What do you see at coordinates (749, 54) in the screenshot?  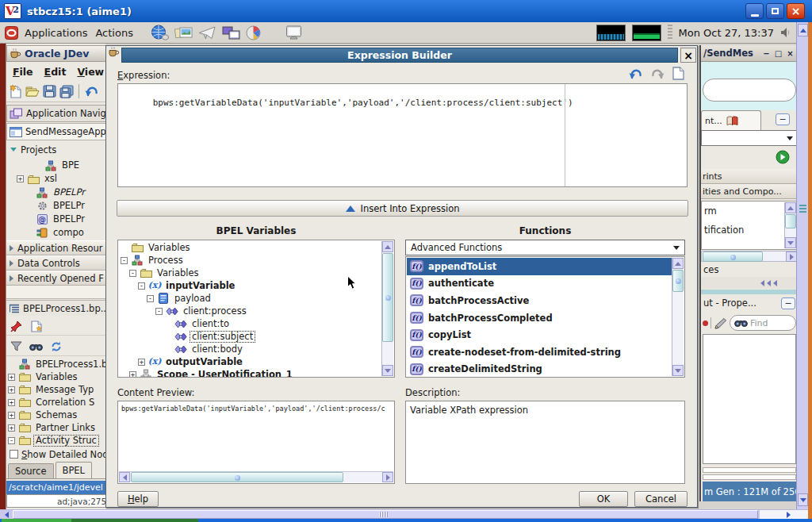 I see `right-window-titlebar: /SendMes − □ ×` at bounding box center [749, 54].